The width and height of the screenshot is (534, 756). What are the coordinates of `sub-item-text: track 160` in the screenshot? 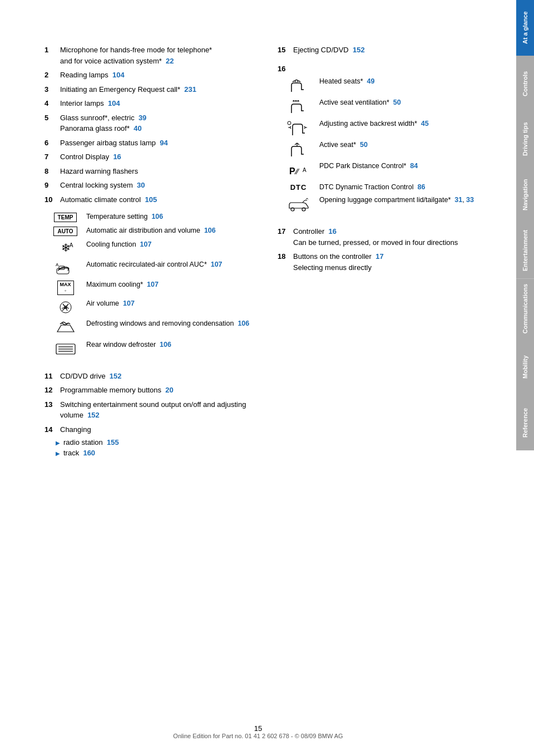 It's located at (79, 453).